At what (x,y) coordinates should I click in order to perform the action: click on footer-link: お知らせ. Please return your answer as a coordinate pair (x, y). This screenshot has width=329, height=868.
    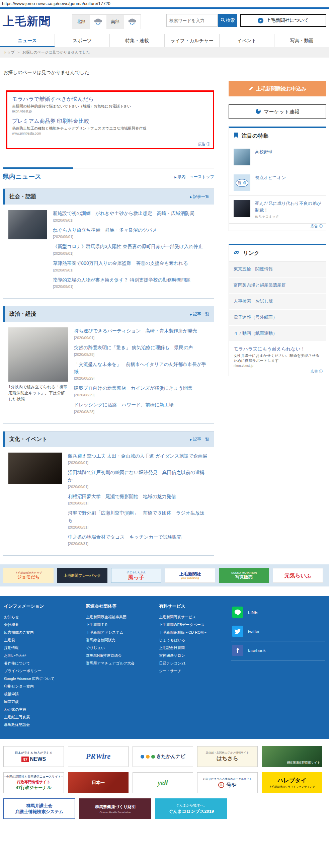
    Looking at the image, I should click on (45, 617).